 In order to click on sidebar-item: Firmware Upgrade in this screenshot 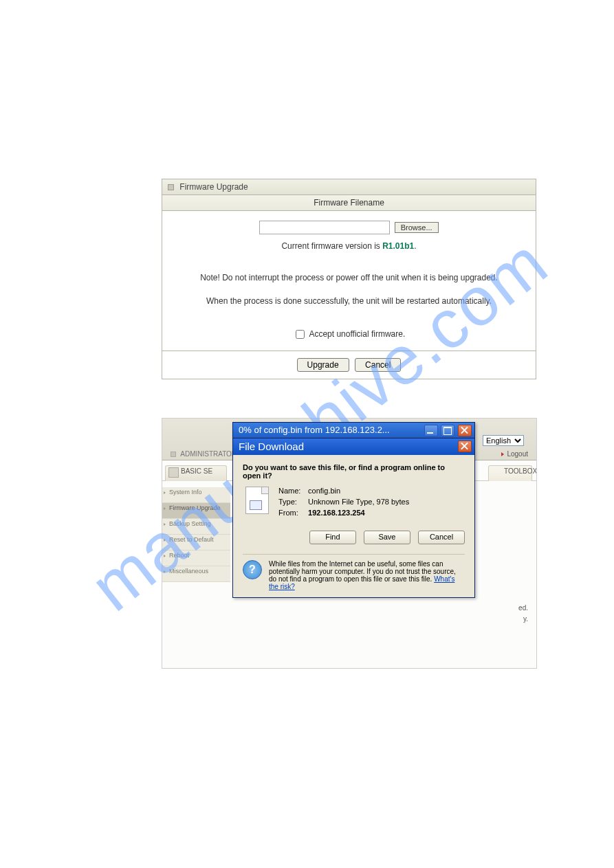, I will do `click(197, 511)`.